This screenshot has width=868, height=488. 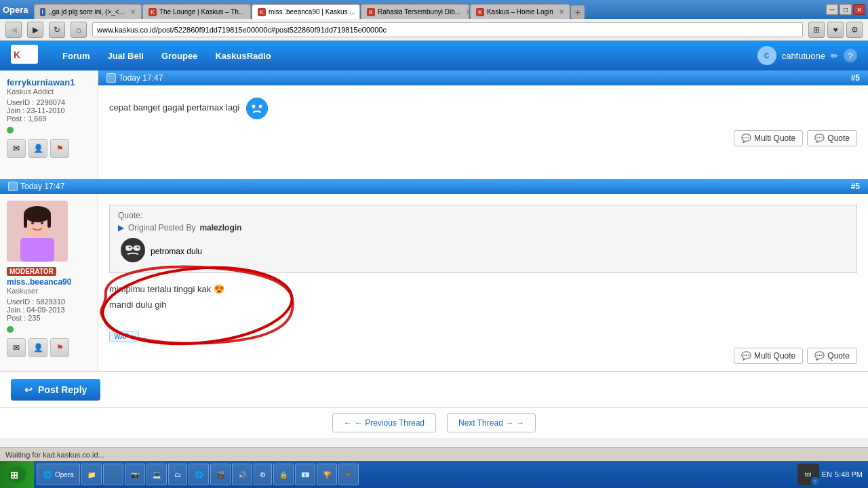 I want to click on taskbar: ⊞ 🌐 Opera 📁 🎵 📷 💻 🗂 🌐 🎬 🔊, so click(x=434, y=474).